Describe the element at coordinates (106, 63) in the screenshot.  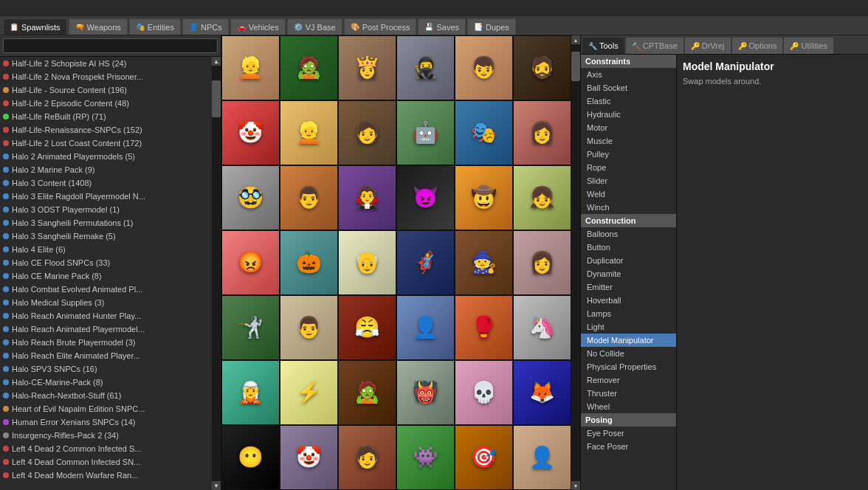
I see `list-item: Half-Life 2 Schopiste AI HS (24)` at that location.